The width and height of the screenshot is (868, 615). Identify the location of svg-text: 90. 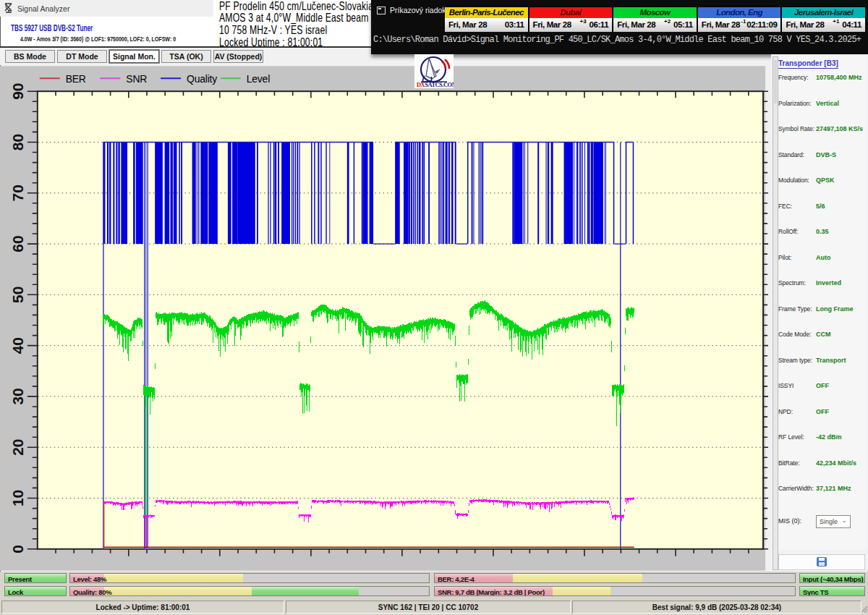
(17, 91).